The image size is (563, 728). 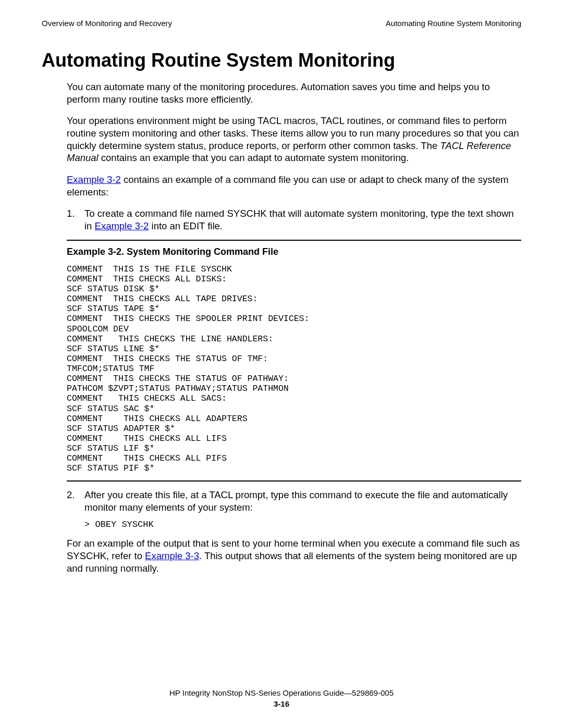 I want to click on ol2-text: After you create this file, at a TACL pr…, so click(x=303, y=501).